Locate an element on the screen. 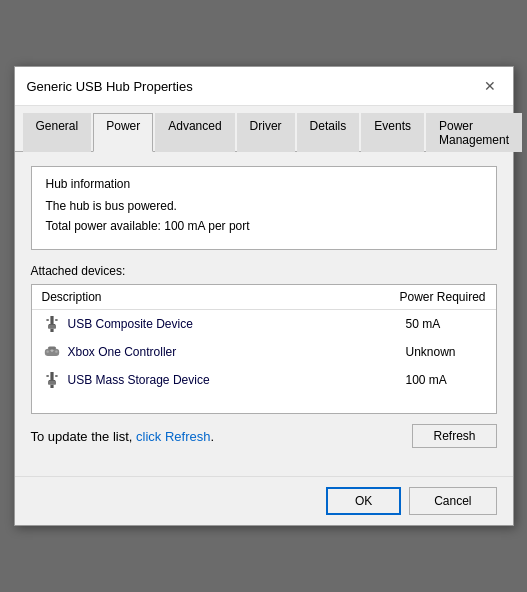  table-row: USB Mass Storage Device 100 mA is located at coordinates (264, 380).